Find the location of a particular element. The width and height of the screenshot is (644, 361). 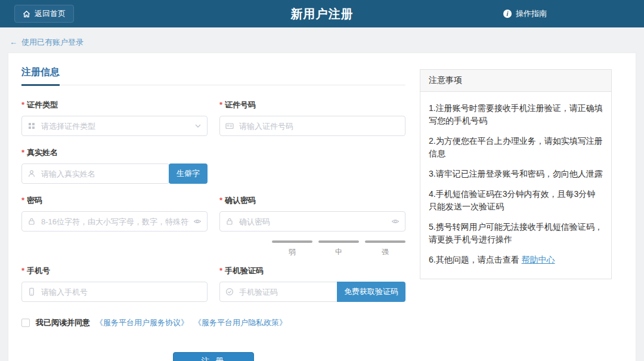

cert-type-select is located at coordinates (114, 126).